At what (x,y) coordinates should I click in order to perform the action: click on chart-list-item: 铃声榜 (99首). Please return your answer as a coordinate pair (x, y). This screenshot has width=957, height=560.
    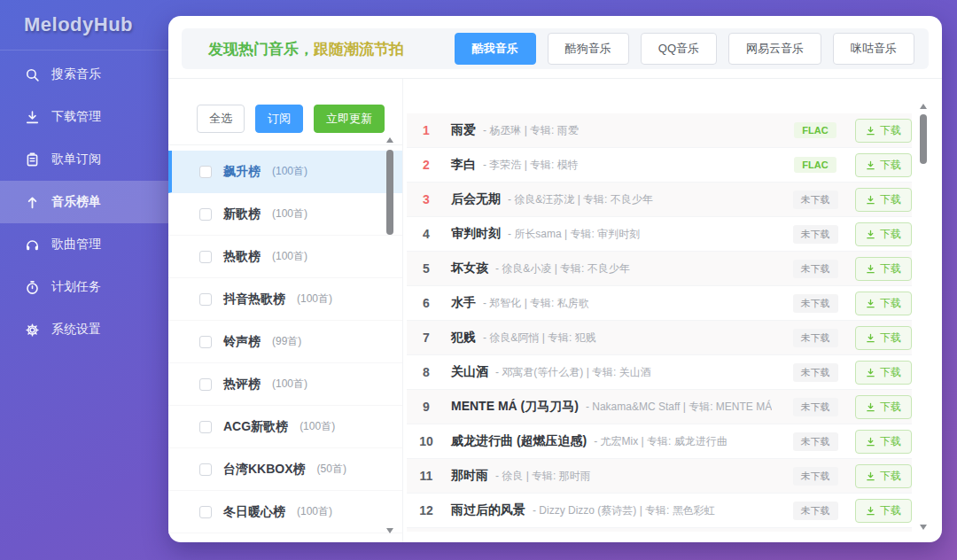
    Looking at the image, I should click on (285, 342).